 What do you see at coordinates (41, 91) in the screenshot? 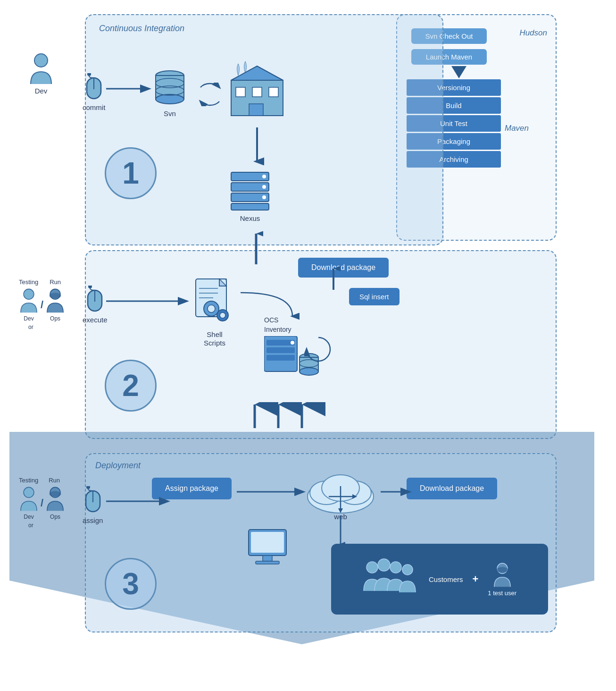
I see `dev-label-1: Dev` at bounding box center [41, 91].